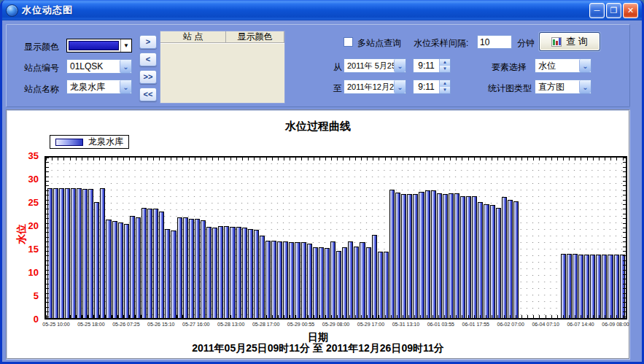 The image size is (644, 364). Describe the element at coordinates (265, 324) in the screenshot. I see `x-tick-label: 05-28 17:00` at that location.